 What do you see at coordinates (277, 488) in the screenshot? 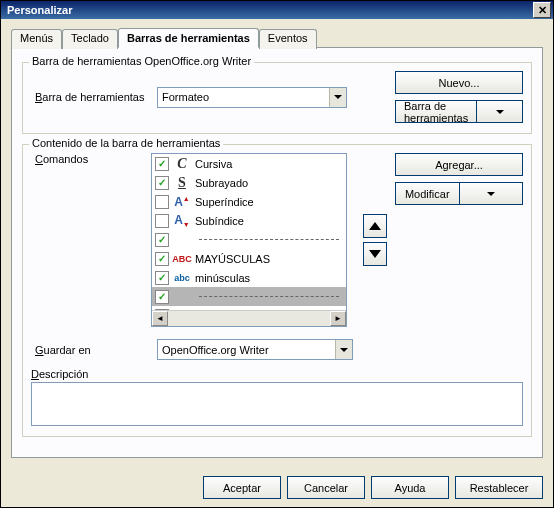
I see `dialog-buttons: Aceptar Cancelar Ayuda Restablecer` at bounding box center [277, 488].